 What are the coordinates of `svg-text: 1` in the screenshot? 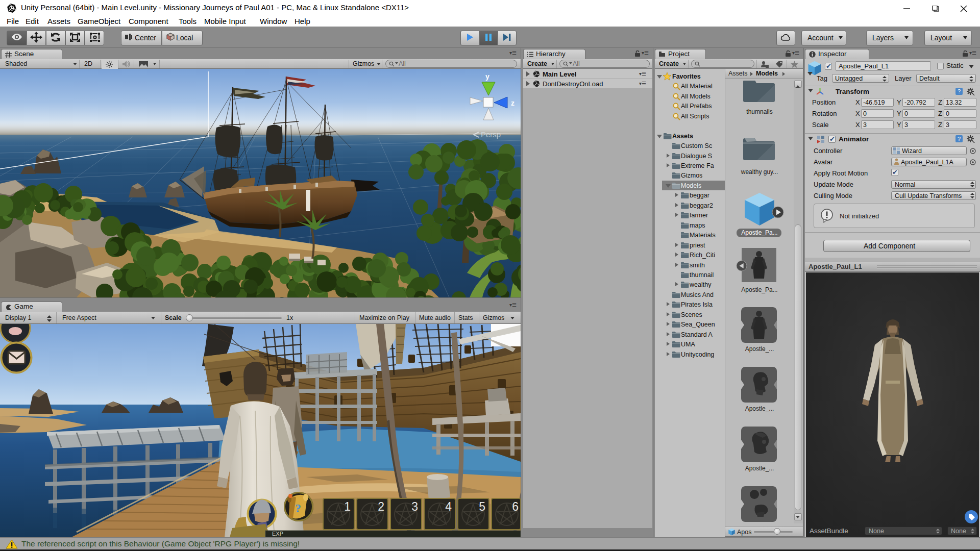 It's located at (347, 507).